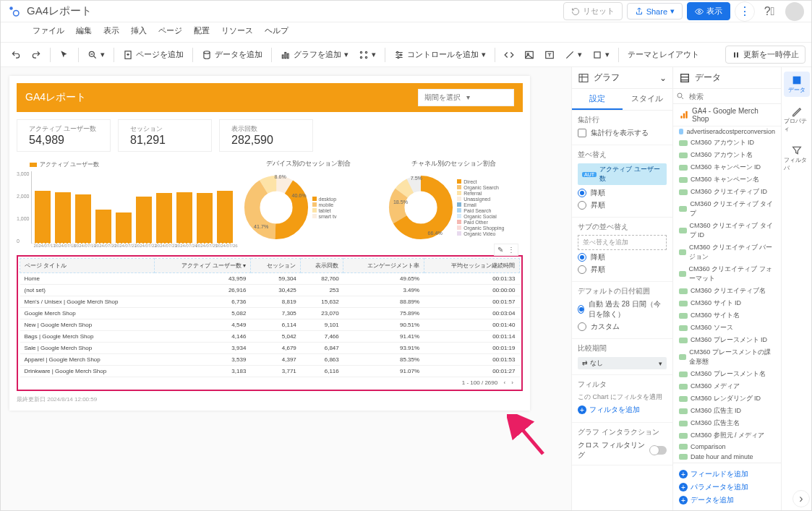 The width and height of the screenshot is (812, 511). I want to click on help-button: ?⃝, so click(769, 12).